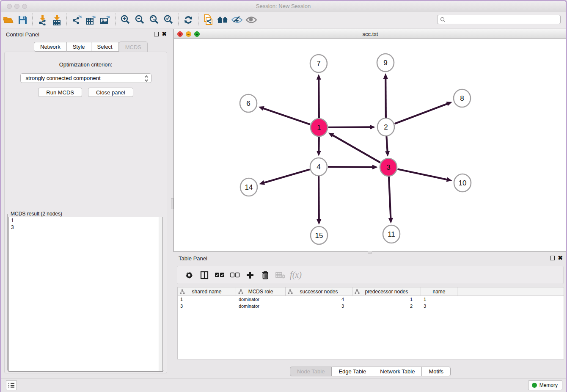 The height and width of the screenshot is (392, 567). I want to click on column-header-MCDS-role: MCDS role, so click(261, 292).